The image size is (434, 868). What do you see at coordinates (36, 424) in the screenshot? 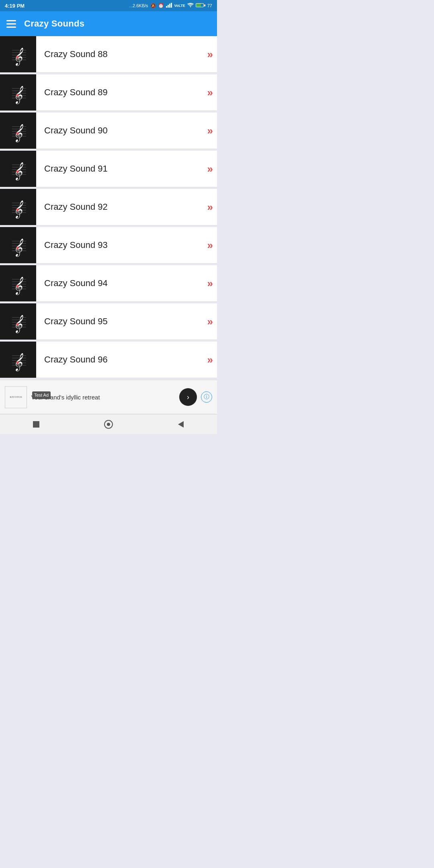
I see `stop-button` at bounding box center [36, 424].